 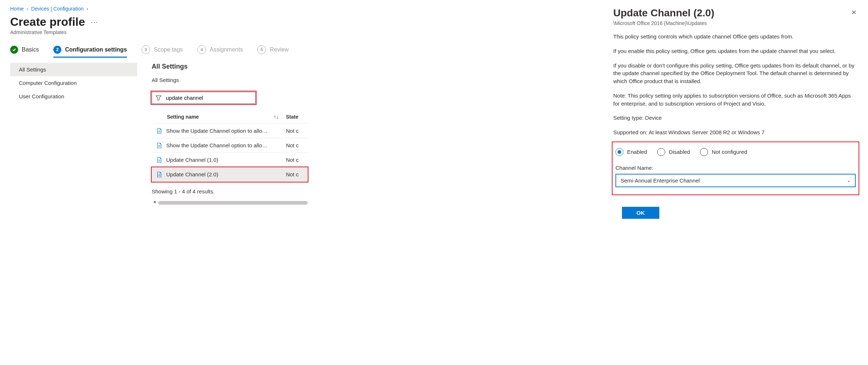 What do you see at coordinates (664, 13) in the screenshot?
I see `panel-title: Update Channel (2.0)` at bounding box center [664, 13].